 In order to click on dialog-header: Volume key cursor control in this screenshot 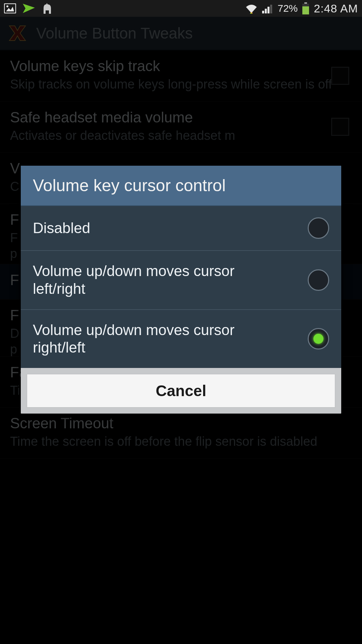, I will do `click(181, 186)`.